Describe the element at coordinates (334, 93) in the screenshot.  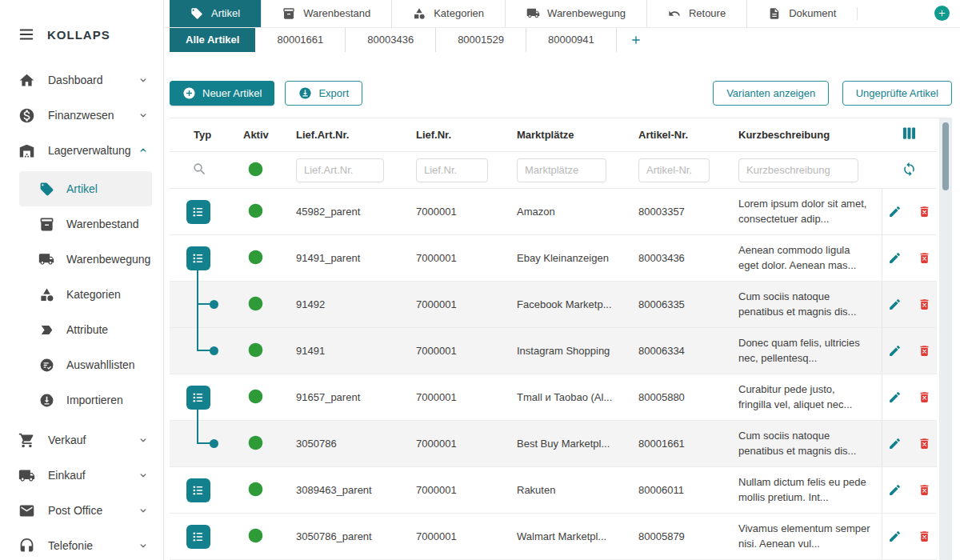
I see `button-label: Export` at that location.